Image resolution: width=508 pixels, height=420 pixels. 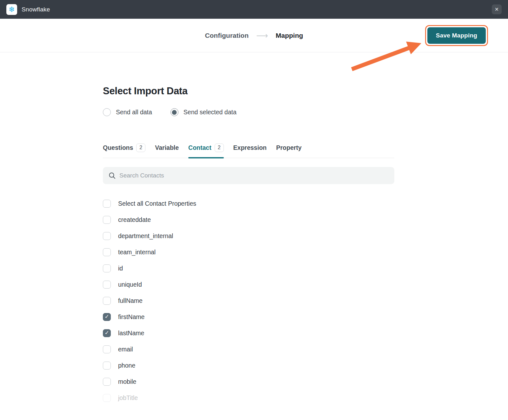 What do you see at coordinates (12, 10) in the screenshot?
I see `snowflake-logo: ❄` at bounding box center [12, 10].